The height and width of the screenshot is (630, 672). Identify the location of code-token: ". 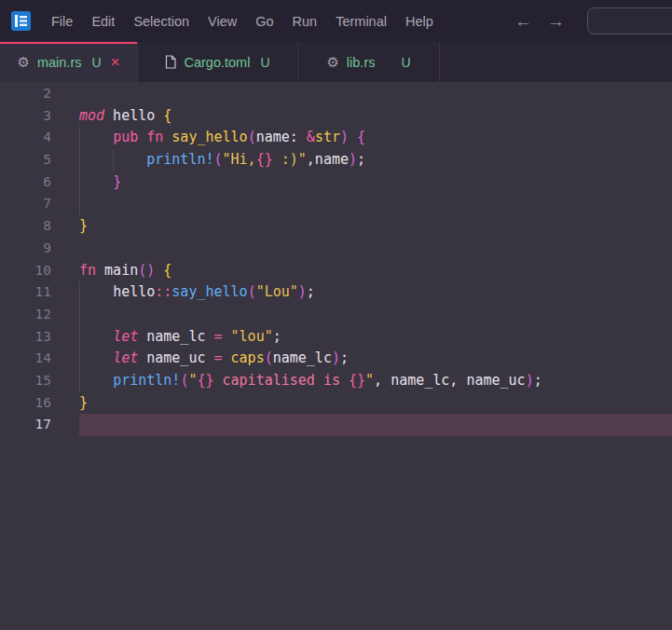
(369, 380).